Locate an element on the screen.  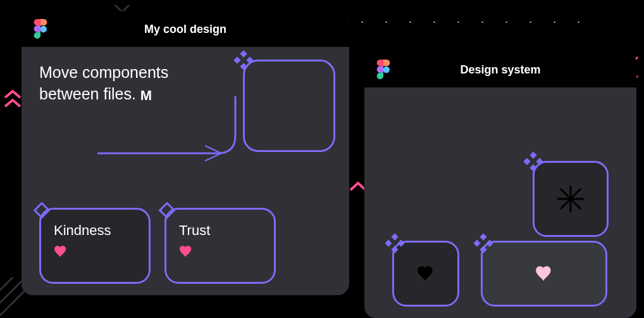
headline-line-2: between files. is located at coordinates (87, 94).